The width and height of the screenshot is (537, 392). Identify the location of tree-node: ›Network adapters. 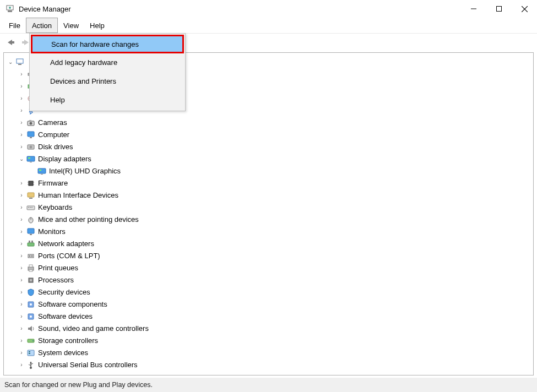
(269, 244).